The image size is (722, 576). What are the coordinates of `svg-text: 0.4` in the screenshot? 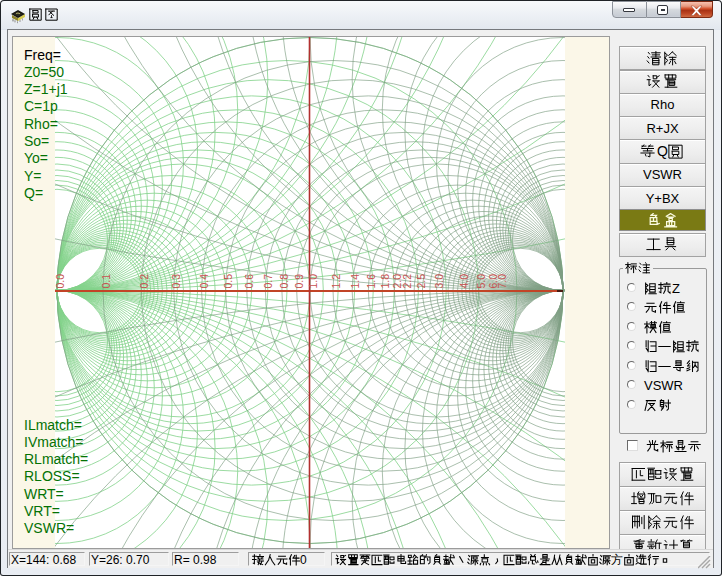 It's located at (204, 282).